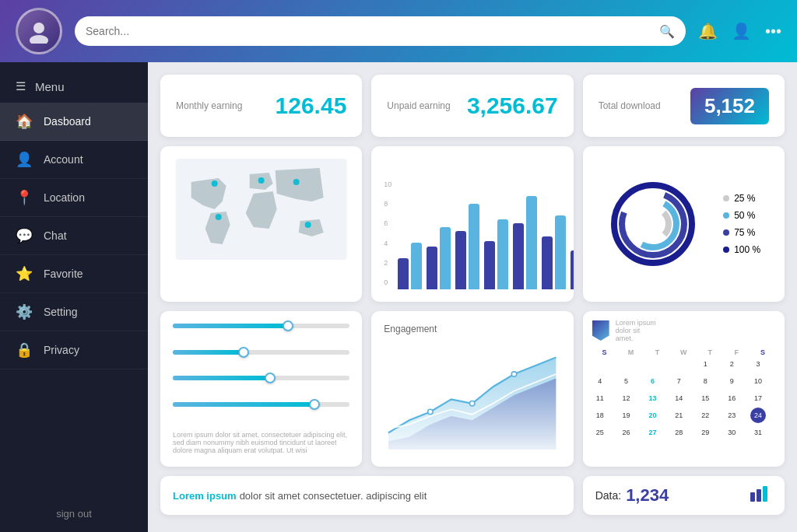 Image resolution: width=797 pixels, height=532 pixels. I want to click on search-input, so click(369, 31).